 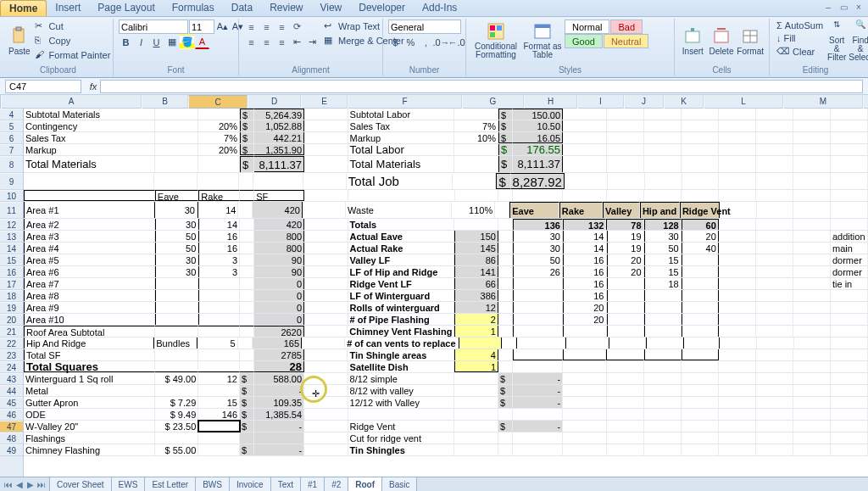 What do you see at coordinates (250, 485) in the screenshot?
I see `sheet-tab-invoice: Invoice` at bounding box center [250, 485].